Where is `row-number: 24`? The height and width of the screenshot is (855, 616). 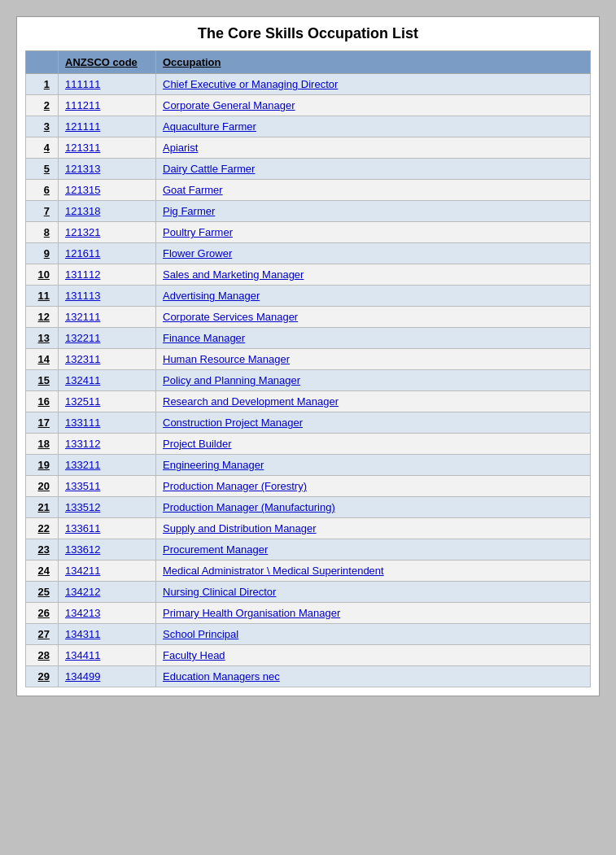 row-number: 24 is located at coordinates (42, 571).